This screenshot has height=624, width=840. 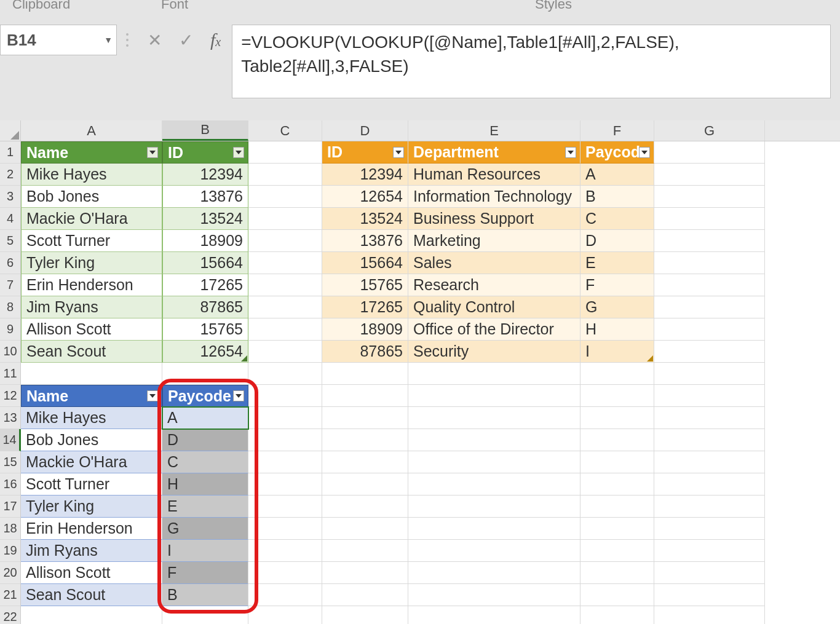 I want to click on cell-G11, so click(x=710, y=374).